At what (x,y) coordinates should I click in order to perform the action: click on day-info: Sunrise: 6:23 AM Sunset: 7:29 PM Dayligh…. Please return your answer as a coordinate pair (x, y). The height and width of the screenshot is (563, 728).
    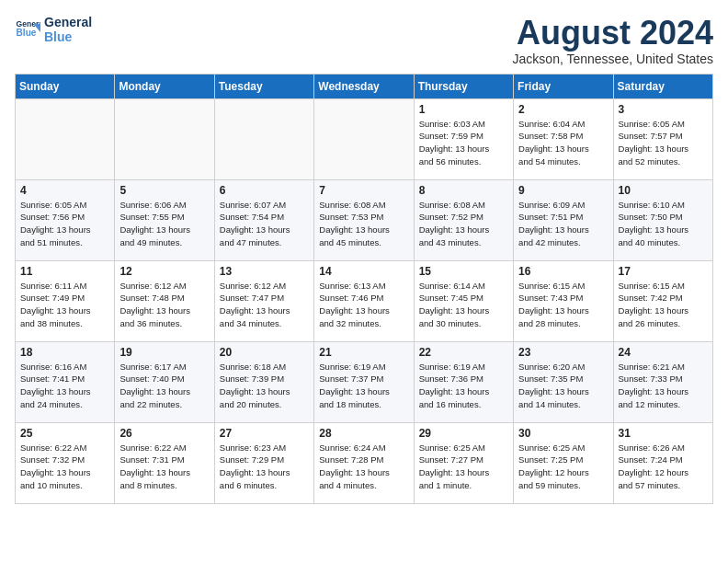
    Looking at the image, I should click on (265, 467).